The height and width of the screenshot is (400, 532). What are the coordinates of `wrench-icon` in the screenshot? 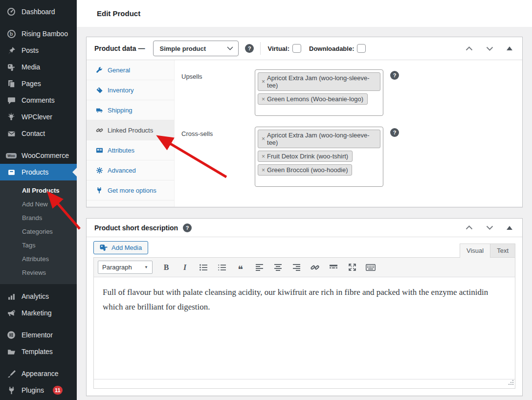 It's located at (100, 70).